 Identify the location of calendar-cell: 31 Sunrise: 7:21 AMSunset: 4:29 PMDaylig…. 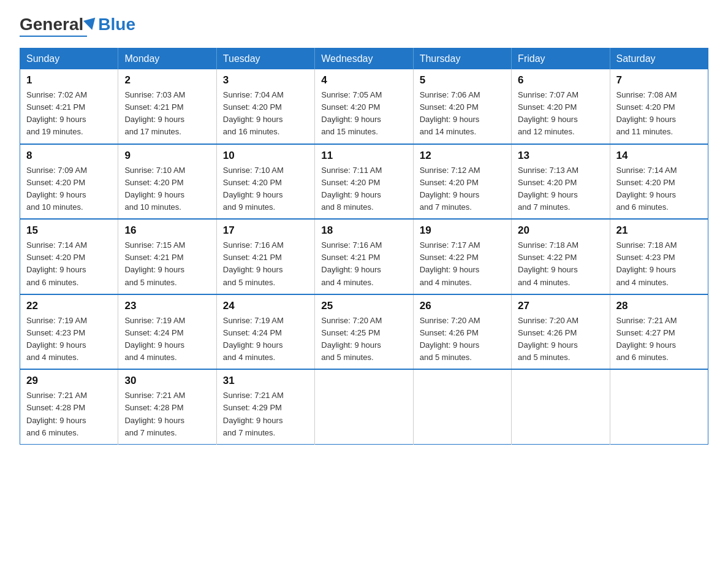
(265, 407).